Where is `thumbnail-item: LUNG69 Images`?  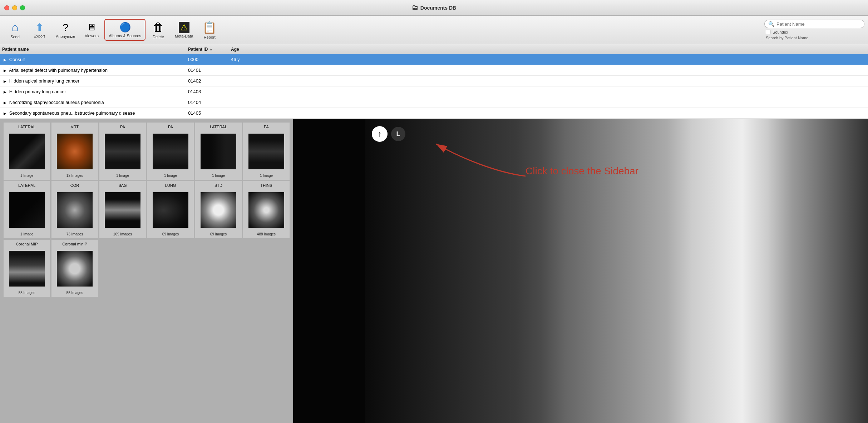 thumbnail-item: LUNG69 Images is located at coordinates (171, 210).